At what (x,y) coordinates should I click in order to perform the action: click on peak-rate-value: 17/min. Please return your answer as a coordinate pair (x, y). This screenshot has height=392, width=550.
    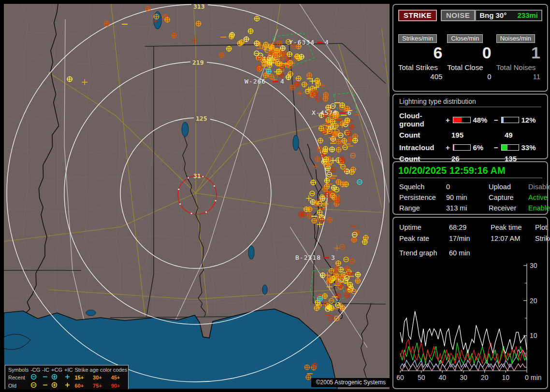
    Looking at the image, I should click on (470, 238).